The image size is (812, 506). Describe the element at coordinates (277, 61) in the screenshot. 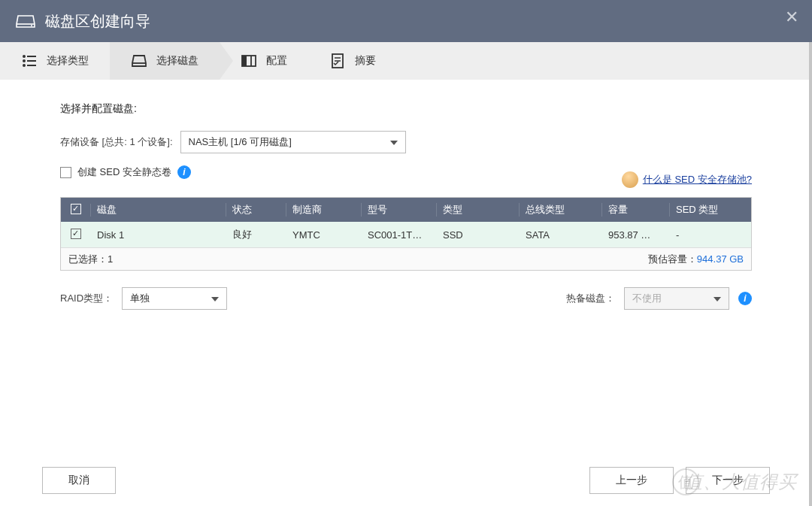

I see `step-label: 配置` at that location.